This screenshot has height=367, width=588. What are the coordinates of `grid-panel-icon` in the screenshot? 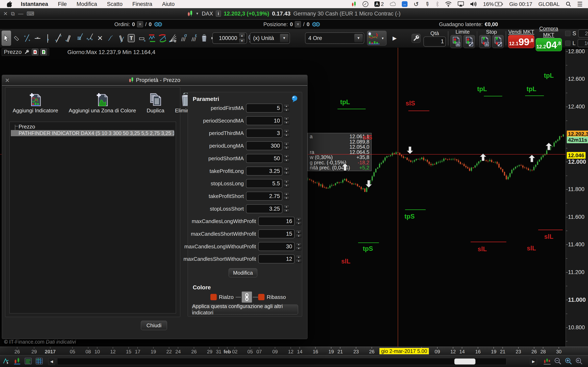 It's located at (39, 361).